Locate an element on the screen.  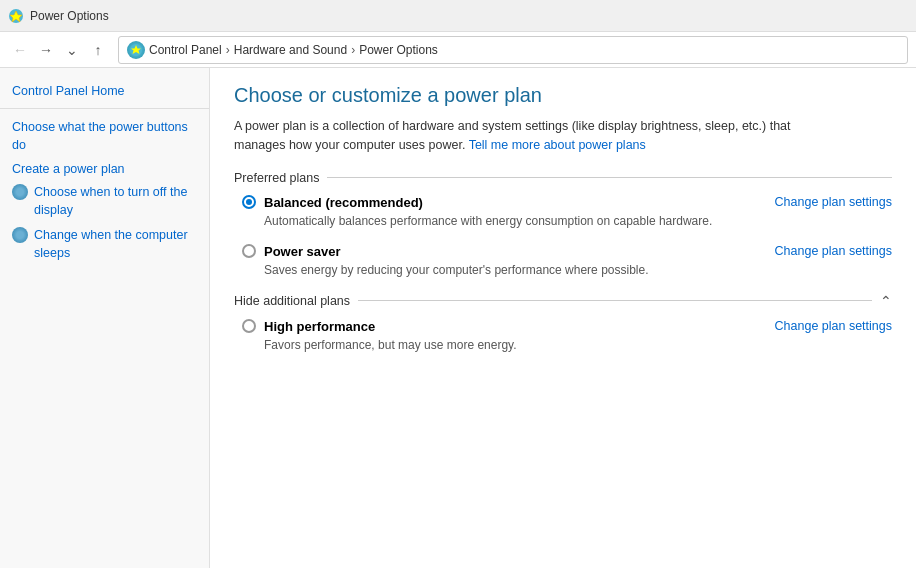
path-icon is located at coordinates (136, 50).